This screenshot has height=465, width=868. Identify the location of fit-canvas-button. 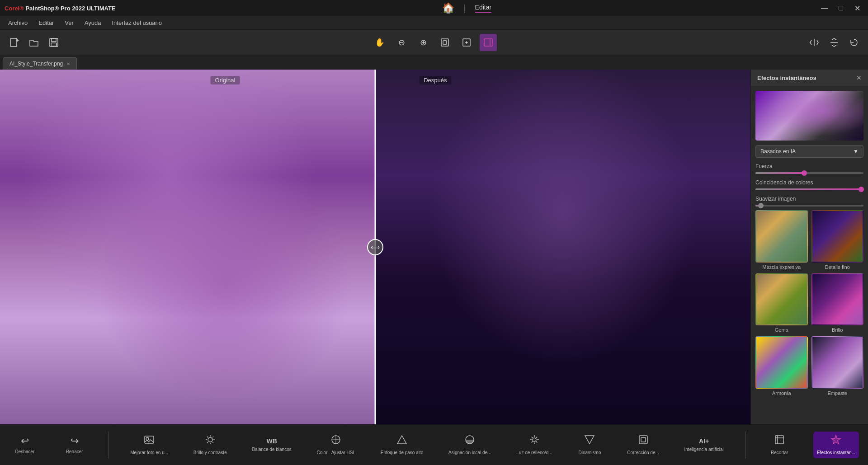
(467, 42).